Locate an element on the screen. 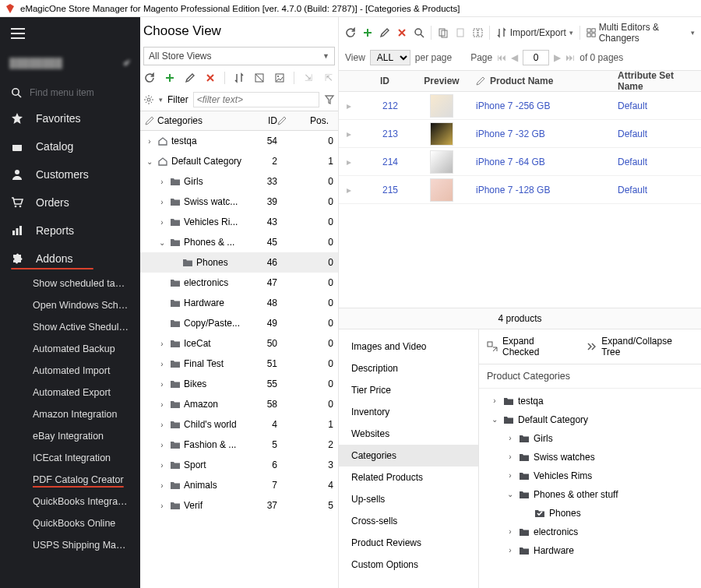  col-pos: Pos. is located at coordinates (316, 121).